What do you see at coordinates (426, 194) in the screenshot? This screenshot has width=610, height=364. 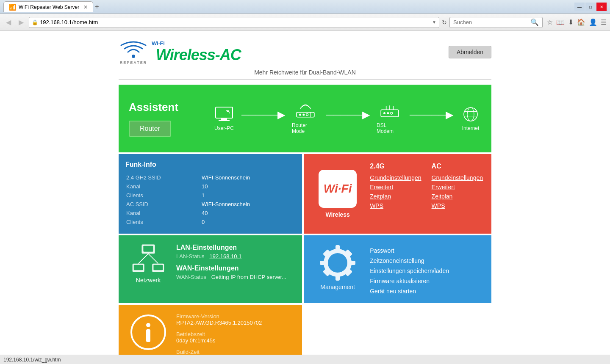 I see `wireless-links: 2.4GGrundeinstellungenErweitertZeitplanW…` at bounding box center [426, 194].